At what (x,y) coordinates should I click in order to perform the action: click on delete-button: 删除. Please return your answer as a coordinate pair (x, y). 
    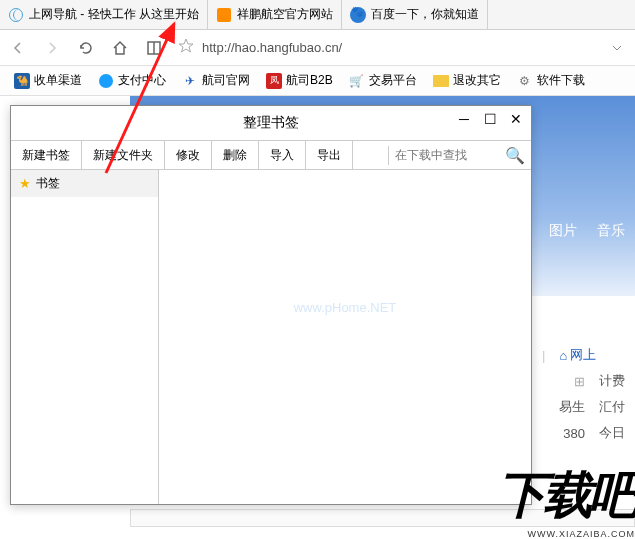
    Looking at the image, I should click on (236, 155).